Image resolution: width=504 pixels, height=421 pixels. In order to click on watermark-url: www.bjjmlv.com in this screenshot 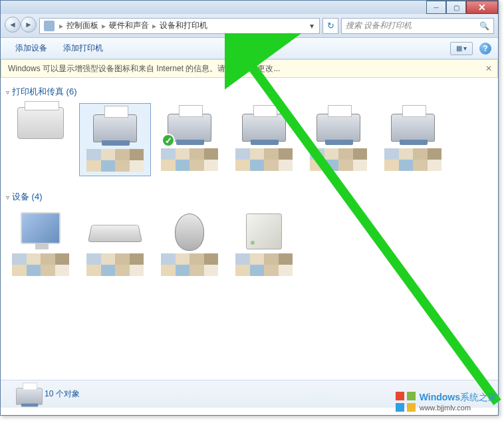, I will do `click(459, 408)`.